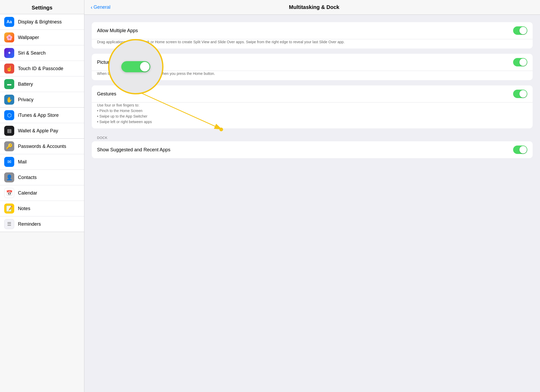 Image resolution: width=540 pixels, height=392 pixels. Describe the element at coordinates (312, 67) in the screenshot. I see `picture-in-picture-card: Picture in Picture When this is on, vide…` at that location.